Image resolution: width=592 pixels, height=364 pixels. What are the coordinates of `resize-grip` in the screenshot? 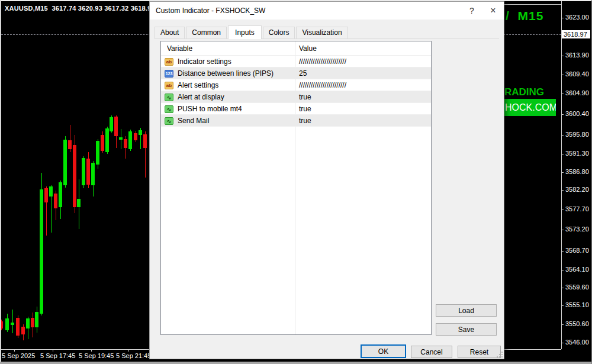 It's located at (500, 355).